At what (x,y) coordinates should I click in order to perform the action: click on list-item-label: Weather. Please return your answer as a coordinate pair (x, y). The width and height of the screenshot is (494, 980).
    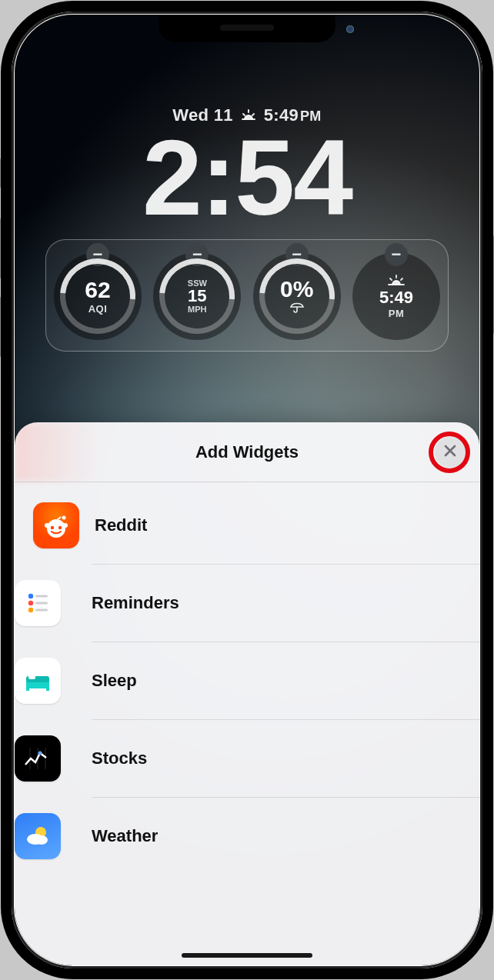
    Looking at the image, I should click on (125, 836).